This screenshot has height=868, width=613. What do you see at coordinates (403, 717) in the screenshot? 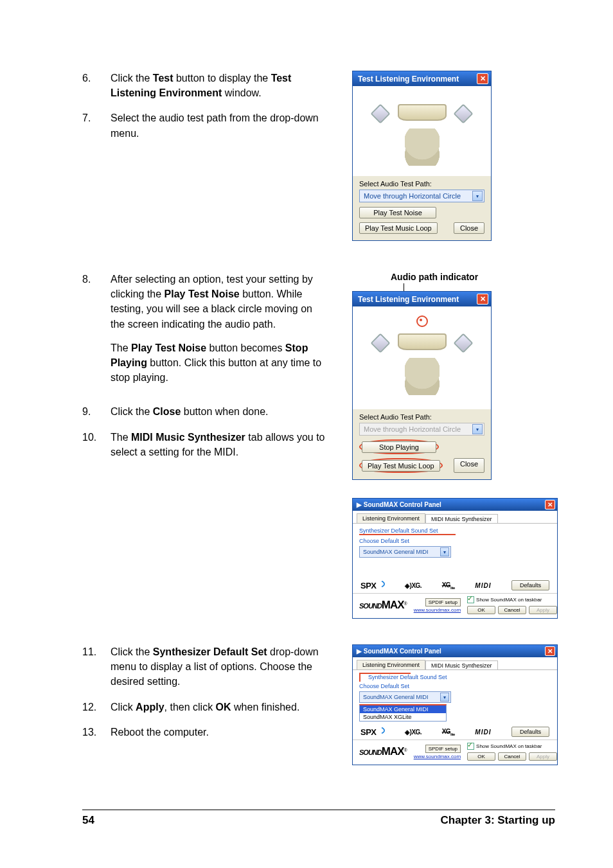
I see `list-item: SoundMAX XGLite` at bounding box center [403, 717].